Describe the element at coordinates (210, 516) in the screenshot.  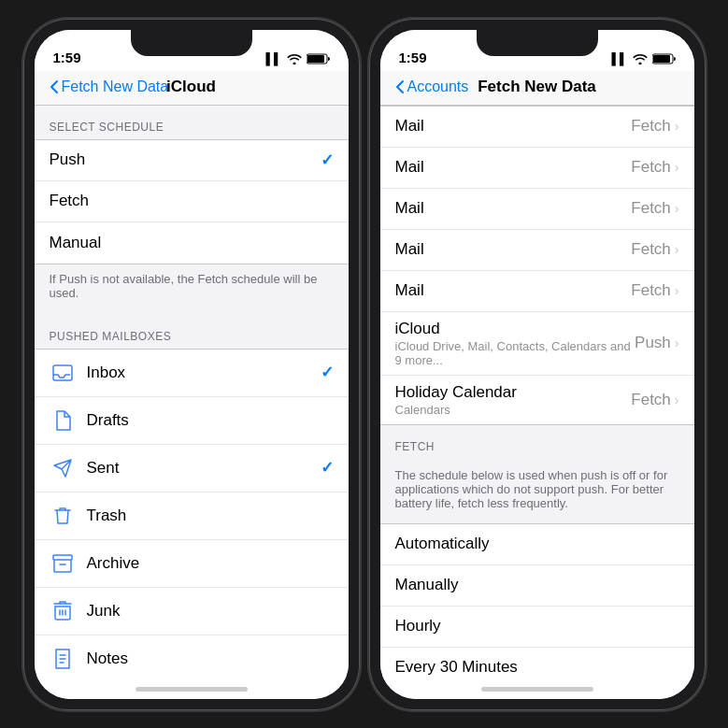
I see `trash-label: Trash` at that location.